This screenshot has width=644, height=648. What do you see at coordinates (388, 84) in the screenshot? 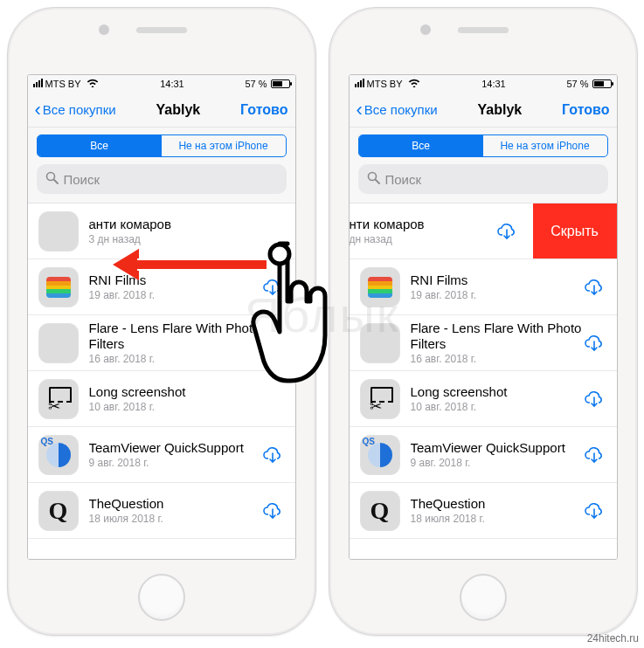
I see `carrier: MTS BY` at bounding box center [388, 84].